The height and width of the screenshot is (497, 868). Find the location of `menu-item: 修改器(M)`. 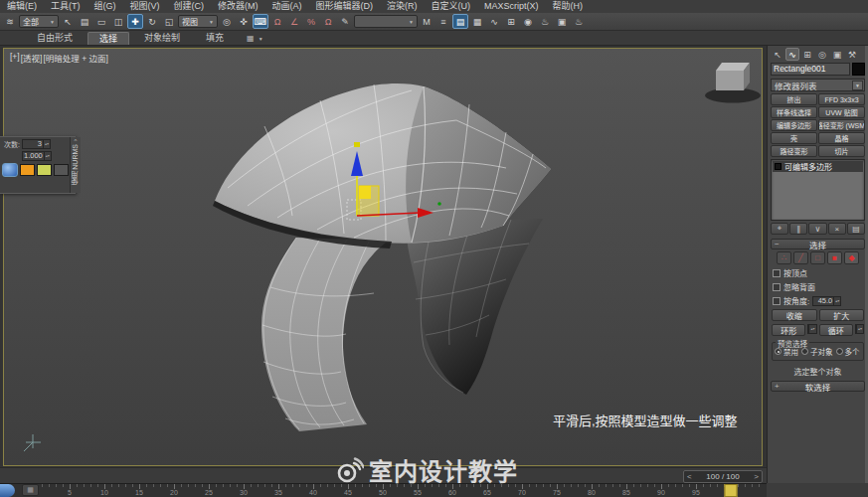

menu-item: 修改器(M) is located at coordinates (239, 6).